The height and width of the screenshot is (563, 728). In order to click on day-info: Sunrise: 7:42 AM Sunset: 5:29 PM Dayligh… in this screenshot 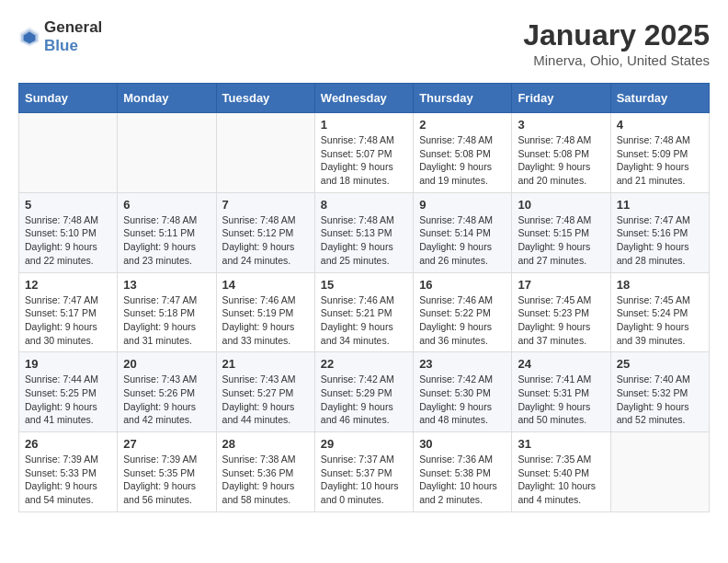, I will do `click(364, 399)`.